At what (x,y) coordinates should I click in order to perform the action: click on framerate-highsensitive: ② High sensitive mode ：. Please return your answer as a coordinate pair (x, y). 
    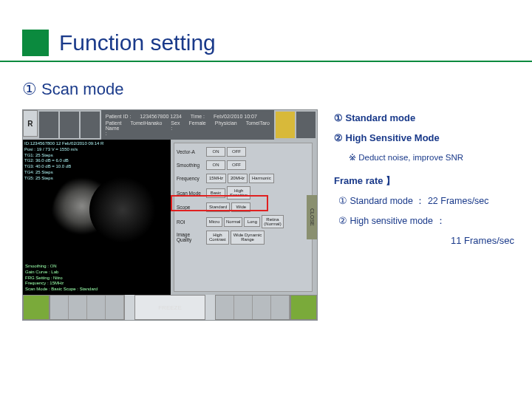
    Looking at the image, I should click on (426, 222).